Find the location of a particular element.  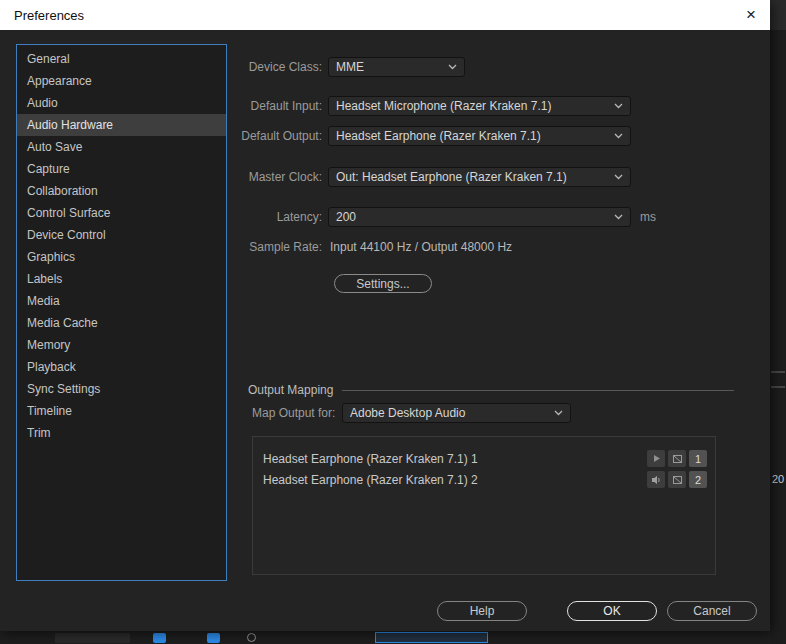

sidebar-item-capture: Capture is located at coordinates (122, 169).